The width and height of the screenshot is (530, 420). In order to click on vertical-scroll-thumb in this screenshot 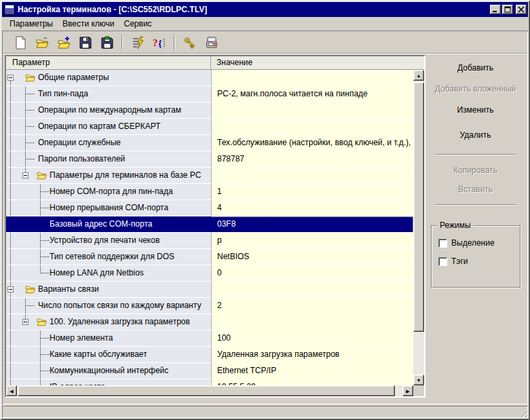, I will do `click(419, 207)`.